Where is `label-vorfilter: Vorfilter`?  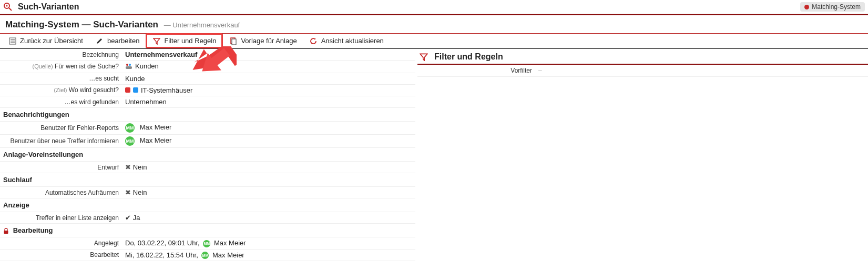 label-vorfilter: Vorfilter is located at coordinates (479, 71).